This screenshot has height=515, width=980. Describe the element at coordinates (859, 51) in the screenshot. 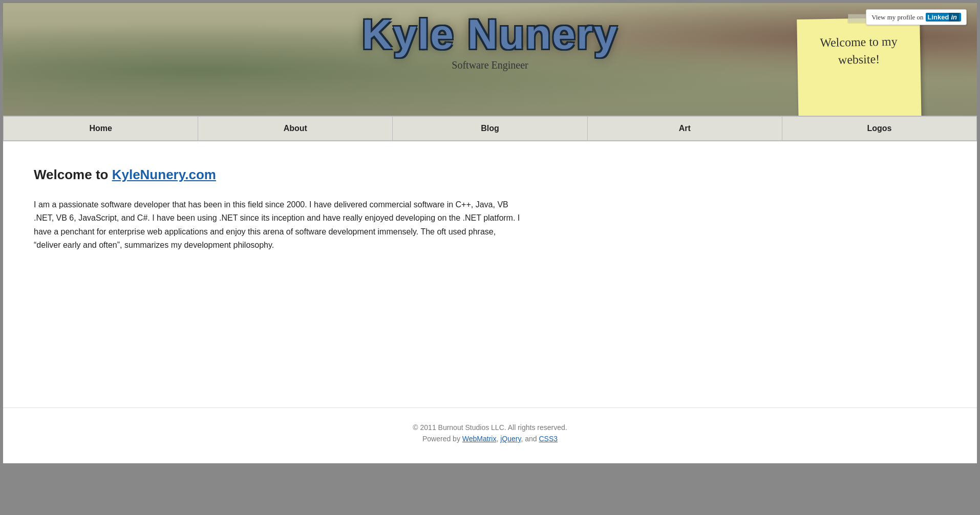

I see `sticky-note-text: Welcome to my website!` at that location.